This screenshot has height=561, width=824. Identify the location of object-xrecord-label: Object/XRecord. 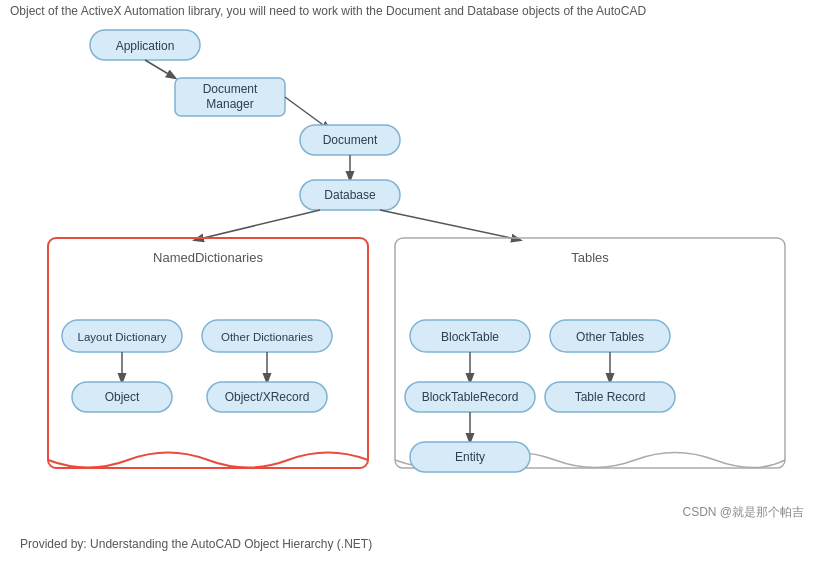
(268, 397).